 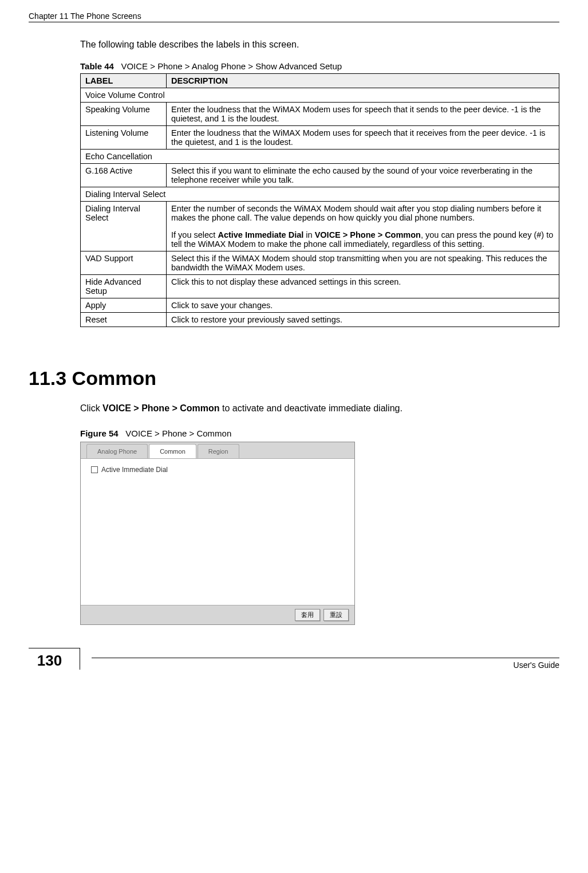 I want to click on row-dialing-interval-select-header: Dialing Interval Select, so click(x=320, y=195).